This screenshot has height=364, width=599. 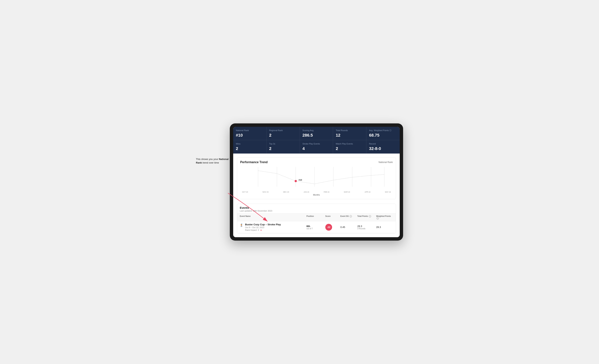 What do you see at coordinates (215, 161) in the screenshot?
I see `annotation: This shows you your National Rank trend …` at bounding box center [215, 161].